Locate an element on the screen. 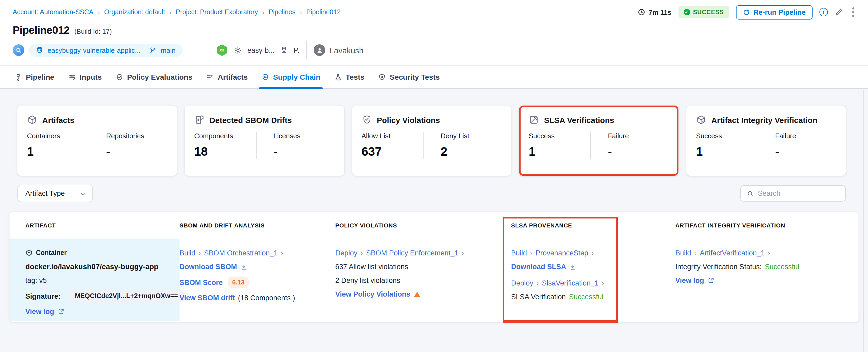  policy-stage-link: Deploy is located at coordinates (346, 253).